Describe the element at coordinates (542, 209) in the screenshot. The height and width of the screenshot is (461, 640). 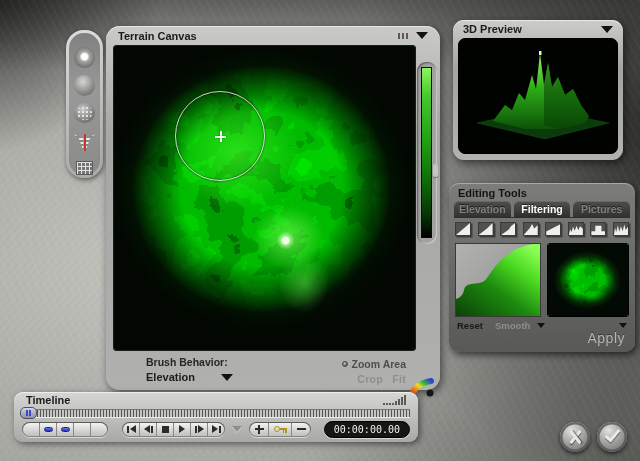
I see `tab-filtering: Filtering` at that location.